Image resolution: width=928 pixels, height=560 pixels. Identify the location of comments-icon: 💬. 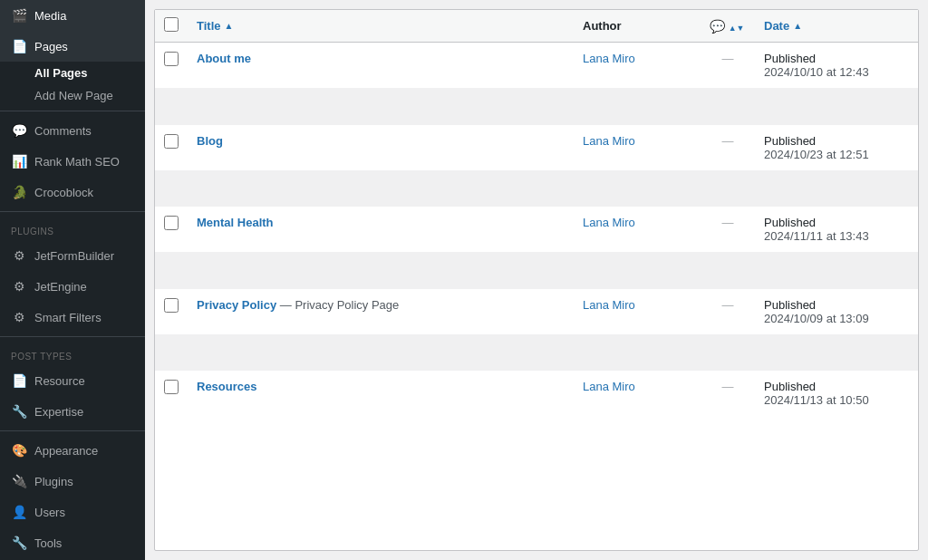
(19, 130).